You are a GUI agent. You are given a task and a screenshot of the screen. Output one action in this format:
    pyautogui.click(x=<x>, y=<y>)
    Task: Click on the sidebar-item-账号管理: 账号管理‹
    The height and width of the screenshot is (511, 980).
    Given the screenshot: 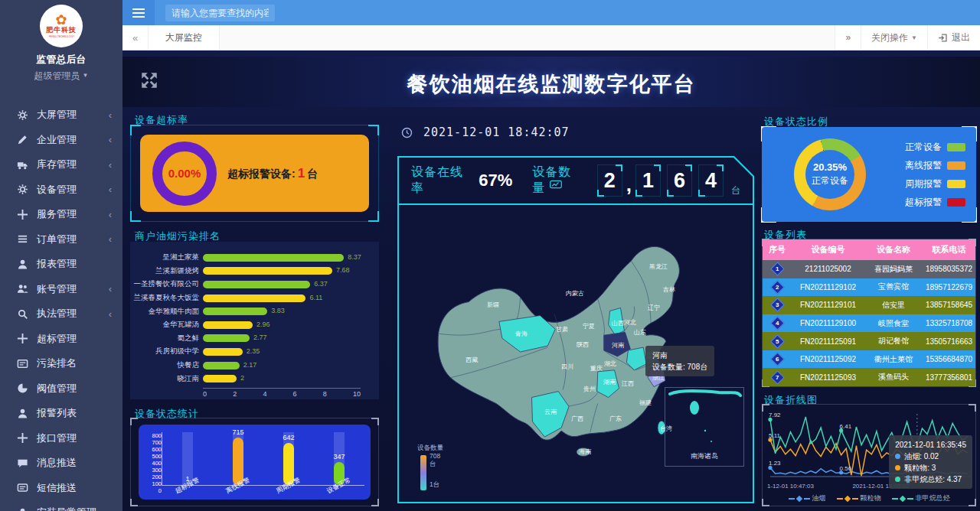 What is the action you would take?
    pyautogui.click(x=61, y=289)
    